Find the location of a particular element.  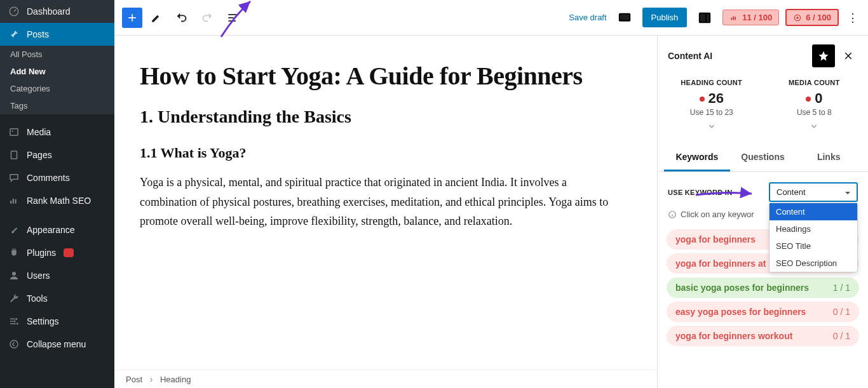

breadcrumb-current: Heading is located at coordinates (175, 380).